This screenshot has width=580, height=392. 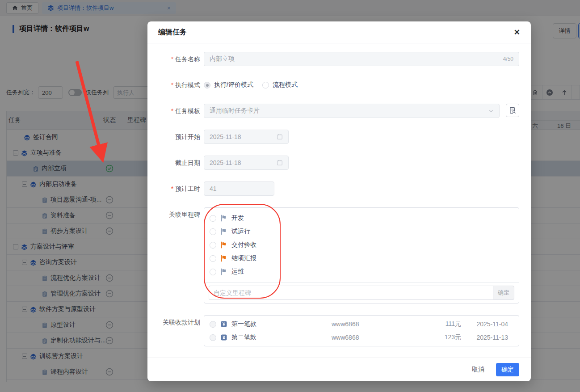 I want to click on template-select: 通用临时任务卡片, so click(x=352, y=111).